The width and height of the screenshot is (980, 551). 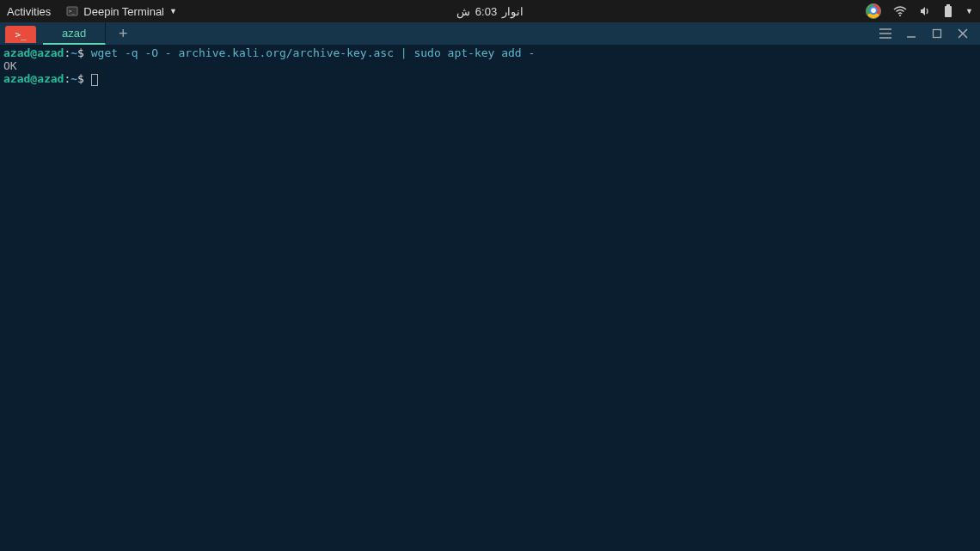 What do you see at coordinates (122, 12) in the screenshot?
I see `app-menu: >_ Deepin Terminal ▼` at bounding box center [122, 12].